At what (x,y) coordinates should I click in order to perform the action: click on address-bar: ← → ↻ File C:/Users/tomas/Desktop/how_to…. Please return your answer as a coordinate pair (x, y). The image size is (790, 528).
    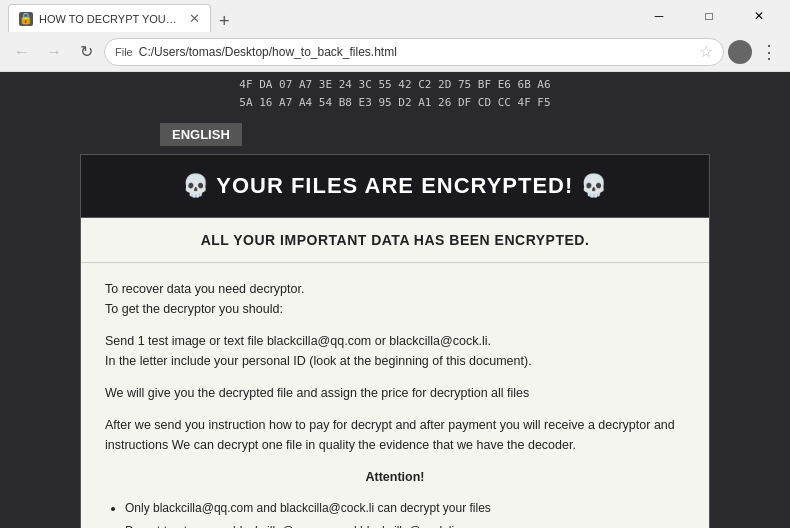
    Looking at the image, I should click on (395, 52).